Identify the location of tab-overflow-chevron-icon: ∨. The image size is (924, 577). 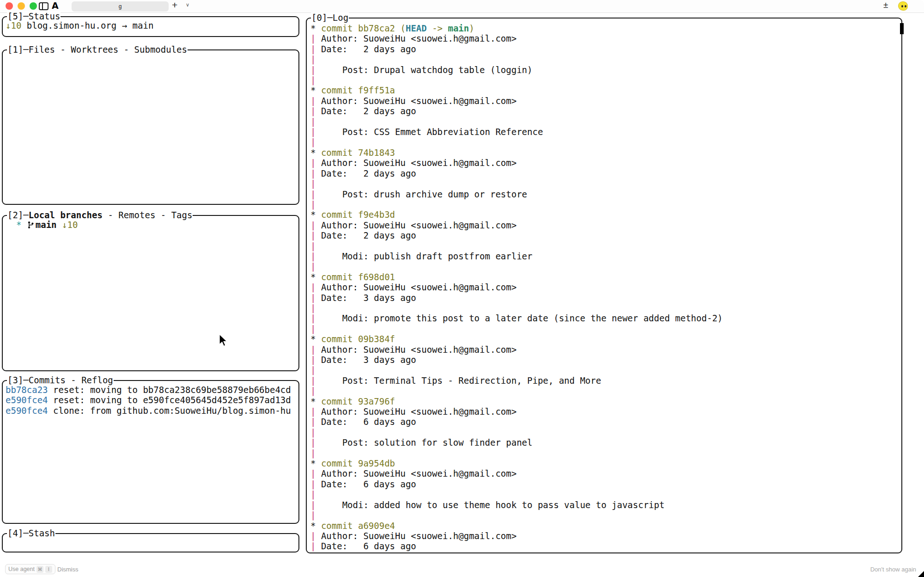
(188, 5).